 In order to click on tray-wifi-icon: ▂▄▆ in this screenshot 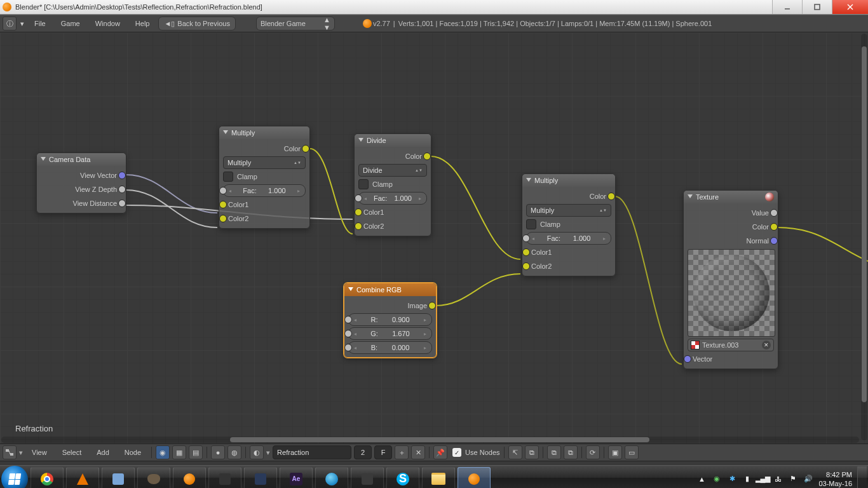, I will do `click(763, 479)`.